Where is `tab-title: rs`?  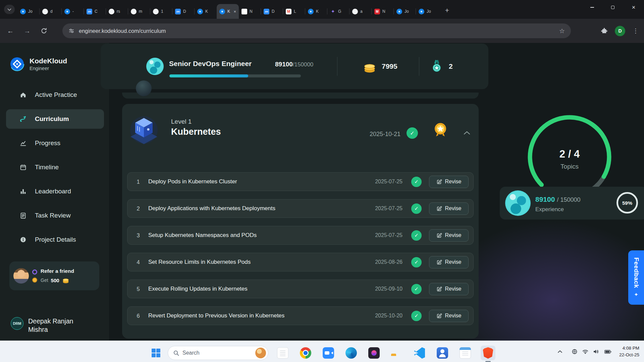 tab-title: rs is located at coordinates (121, 11).